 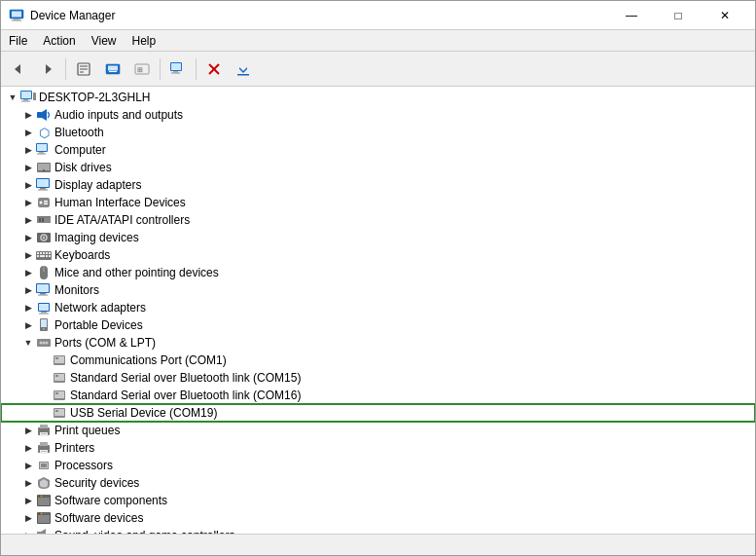 What do you see at coordinates (28, 115) in the screenshot?
I see `expand-icon-audio: ▶` at bounding box center [28, 115].